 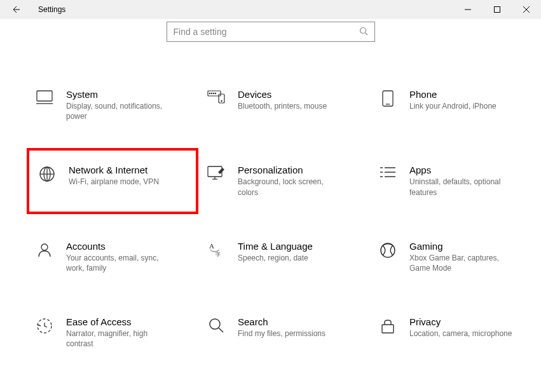 What do you see at coordinates (120, 339) in the screenshot?
I see `tile-desc: Narrator, magnifier, high contrast` at bounding box center [120, 339].